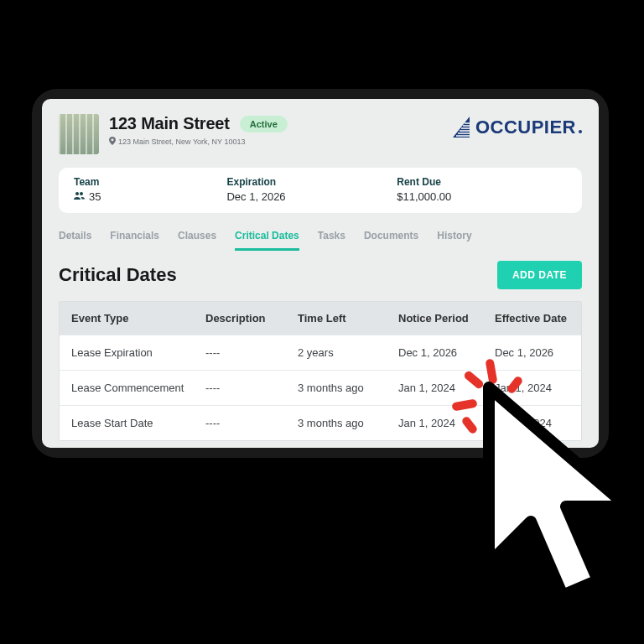  What do you see at coordinates (481, 182) in the screenshot?
I see `rent-due-label: Rent Due` at bounding box center [481, 182].